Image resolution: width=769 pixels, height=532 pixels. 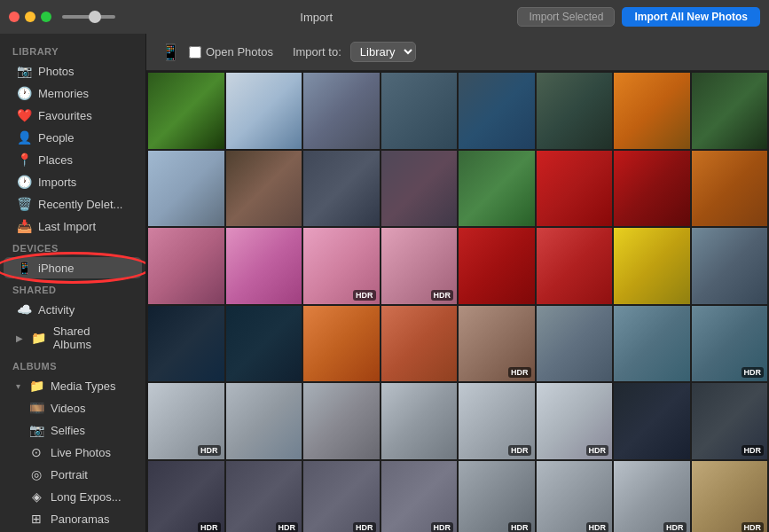 I want to click on window-title: Import, so click(x=316, y=18).